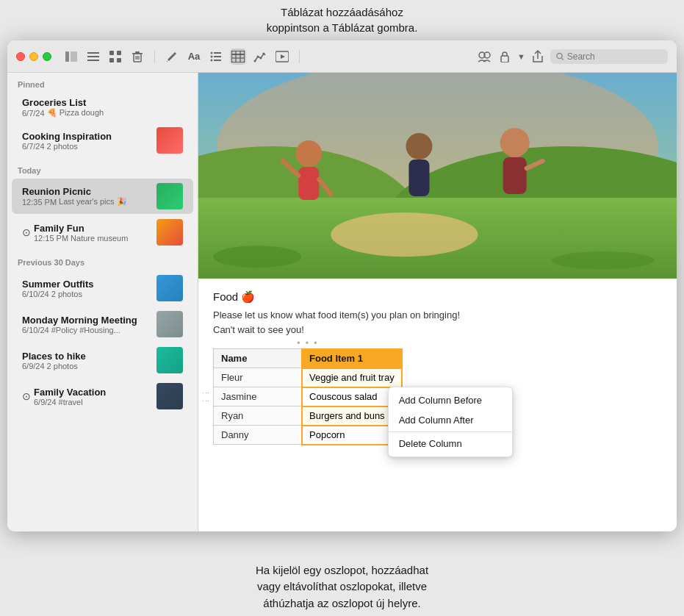 This screenshot has height=616, width=684. Describe the element at coordinates (309, 435) in the screenshot. I see `table-row: DannyPopcorn` at that location.